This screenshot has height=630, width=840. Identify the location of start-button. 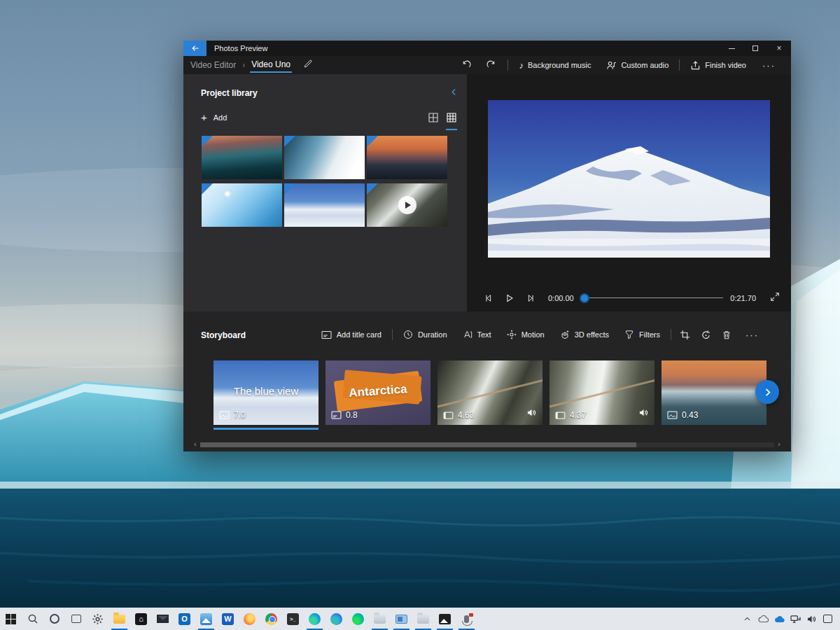
(11, 619).